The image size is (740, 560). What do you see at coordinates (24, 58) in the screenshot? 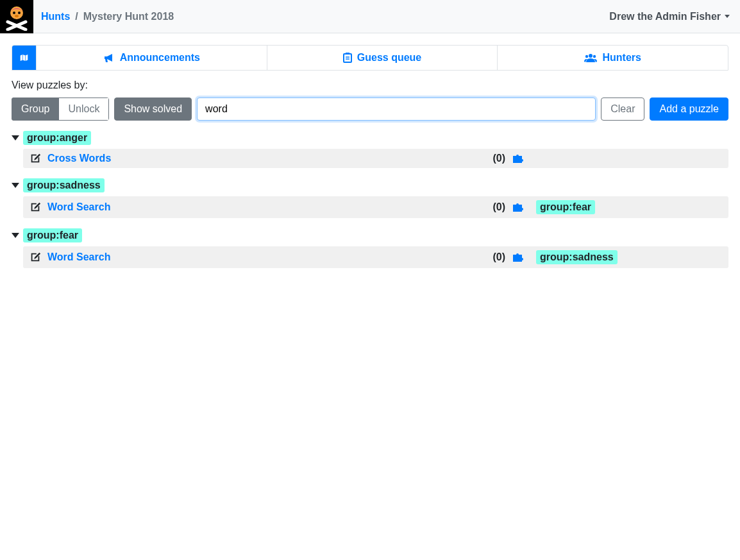
I see `tab-map` at bounding box center [24, 58].